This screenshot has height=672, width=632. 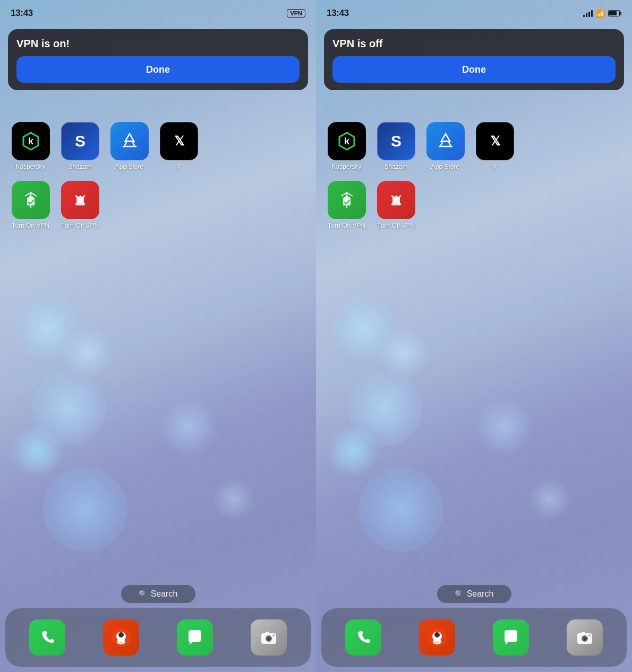 What do you see at coordinates (459, 594) in the screenshot?
I see `search-icon-right: 🔍` at bounding box center [459, 594].